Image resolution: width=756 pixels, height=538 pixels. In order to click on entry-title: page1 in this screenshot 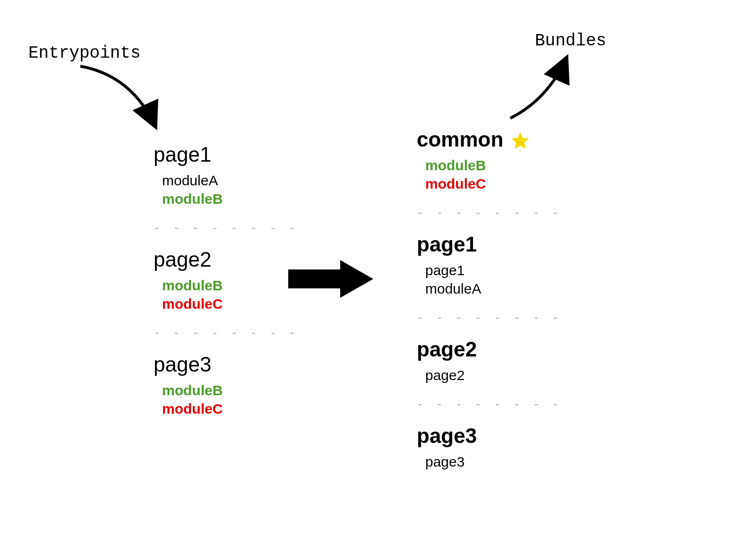, I will do `click(226, 155)`.